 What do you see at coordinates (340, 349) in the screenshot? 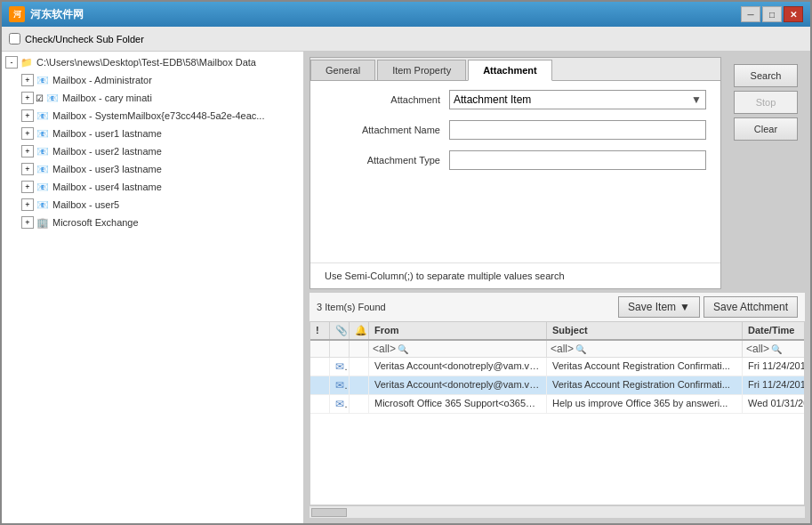
I see `filter-attach` at bounding box center [340, 349].